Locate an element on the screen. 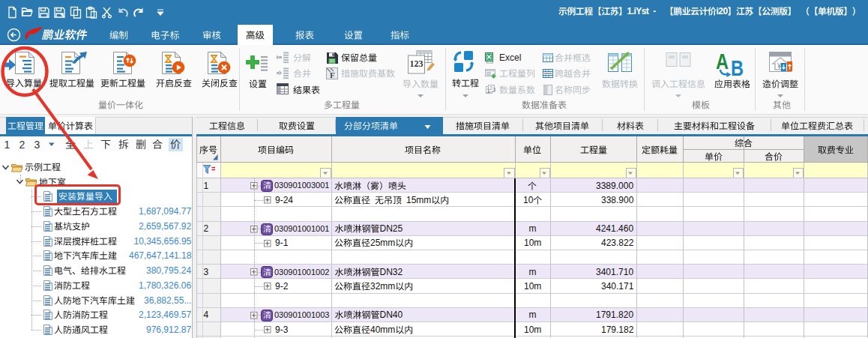 This screenshot has width=868, height=338. svg-text: 2 is located at coordinates (205, 229).